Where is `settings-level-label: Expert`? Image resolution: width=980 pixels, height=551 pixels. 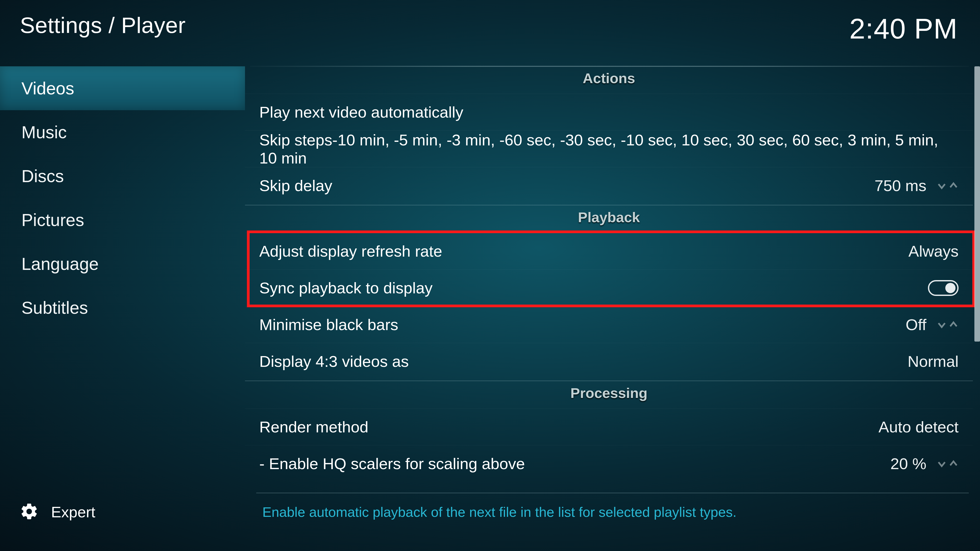 settings-level-label: Expert is located at coordinates (73, 512).